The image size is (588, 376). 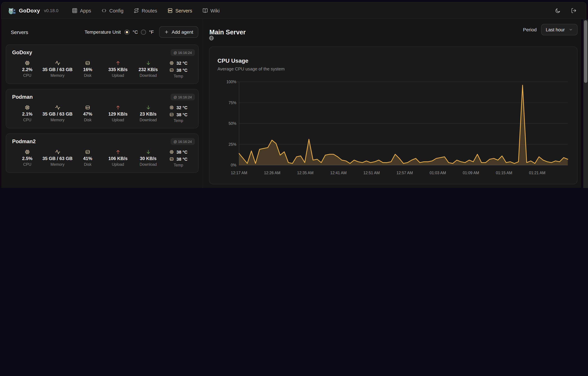 What do you see at coordinates (179, 32) in the screenshot?
I see `add-agent-button: Add agent` at bounding box center [179, 32].